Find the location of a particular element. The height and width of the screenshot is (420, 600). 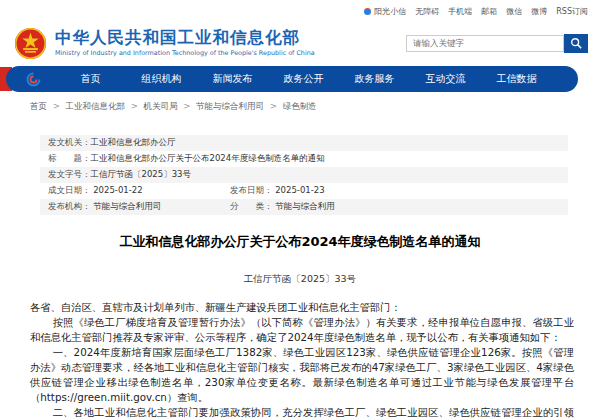

breadcrumb-green-manufacturing: 绿色制造 is located at coordinates (300, 106).